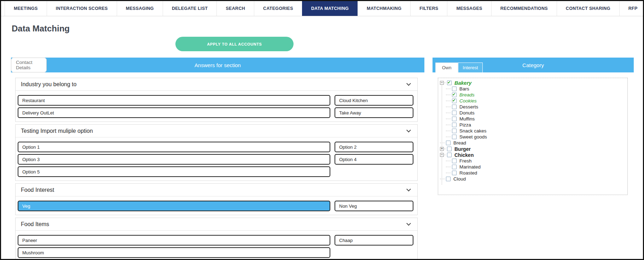 The image size is (644, 260). I want to click on tree-node-label: Pizza, so click(465, 125).